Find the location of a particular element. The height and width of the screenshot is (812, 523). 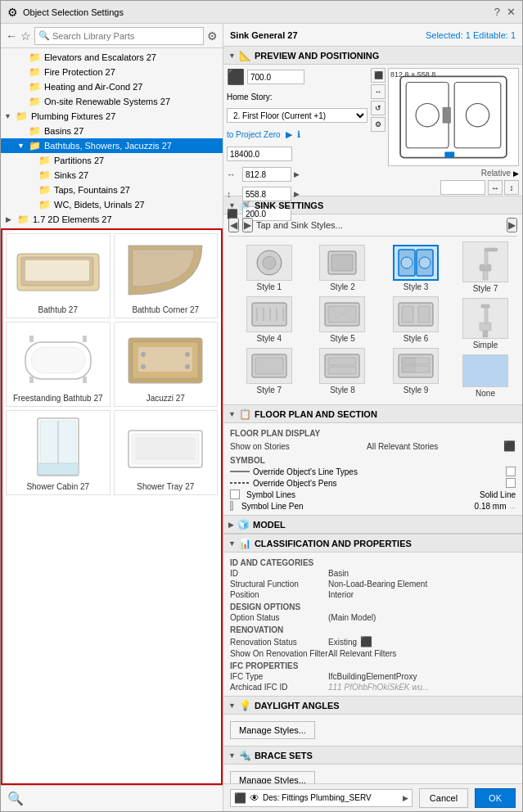

preview-rotate-btn: ↺ is located at coordinates (378, 108).